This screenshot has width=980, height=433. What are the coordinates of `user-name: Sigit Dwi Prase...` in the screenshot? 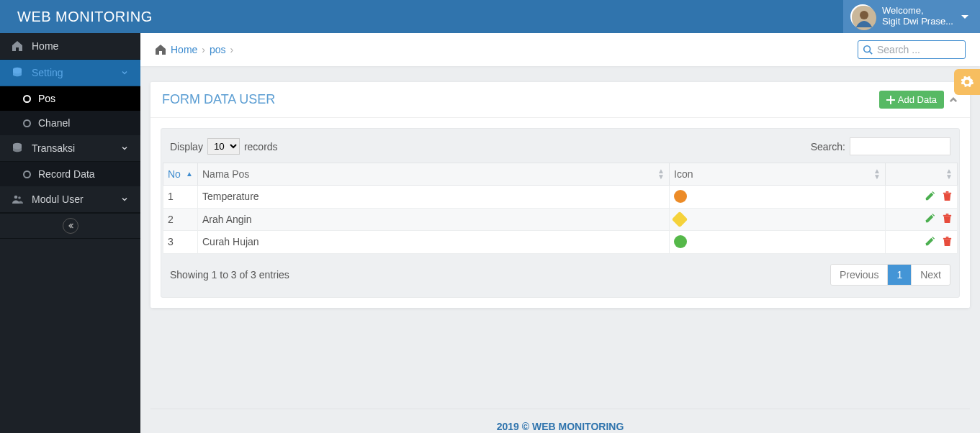 It's located at (918, 22).